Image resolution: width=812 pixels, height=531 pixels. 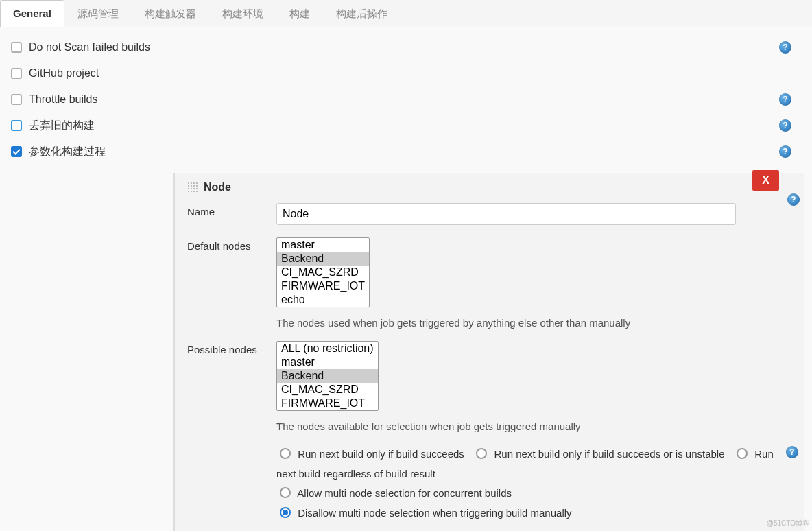 What do you see at coordinates (406, 14) in the screenshot?
I see `config-tabs: General 源码管理 构建触发器 构建环境 构建 构建后操作` at bounding box center [406, 14].